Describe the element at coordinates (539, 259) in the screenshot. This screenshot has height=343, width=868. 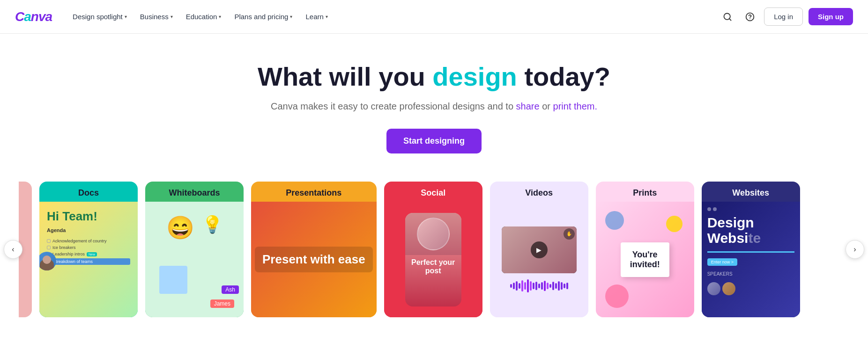
I see `vid-content: ✋ ▶` at that location.